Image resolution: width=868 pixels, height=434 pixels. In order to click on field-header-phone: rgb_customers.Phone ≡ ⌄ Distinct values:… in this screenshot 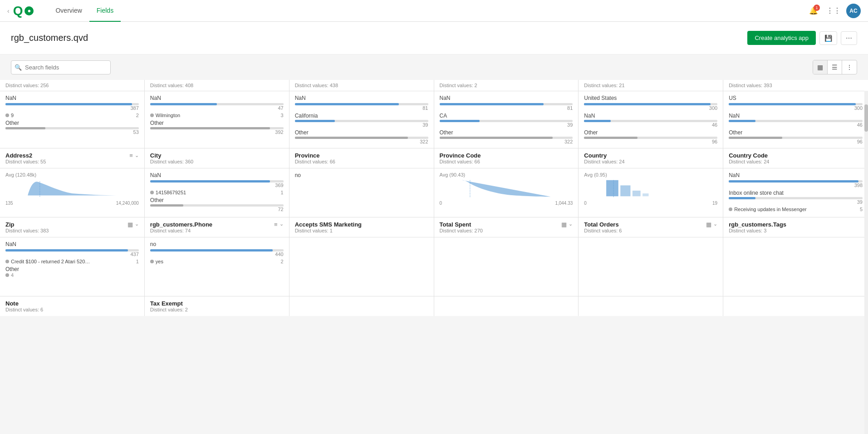, I will do `click(217, 227)`.